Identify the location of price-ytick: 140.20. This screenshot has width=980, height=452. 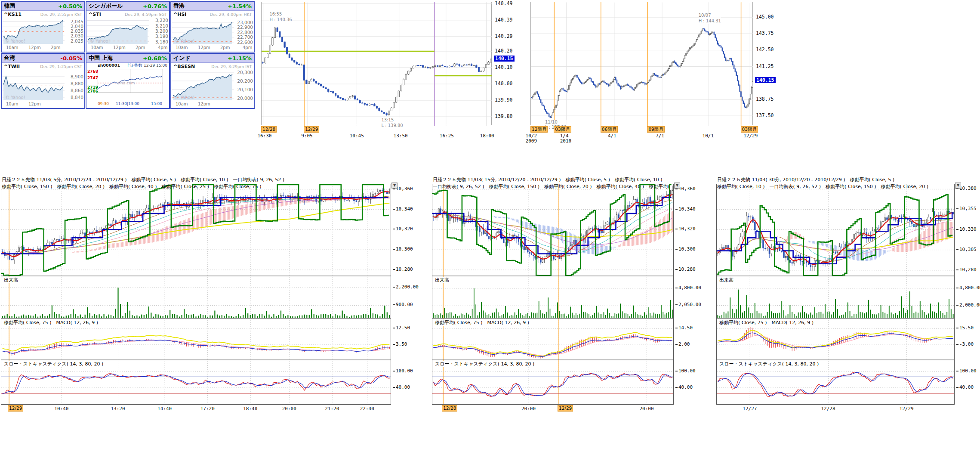
(504, 51).